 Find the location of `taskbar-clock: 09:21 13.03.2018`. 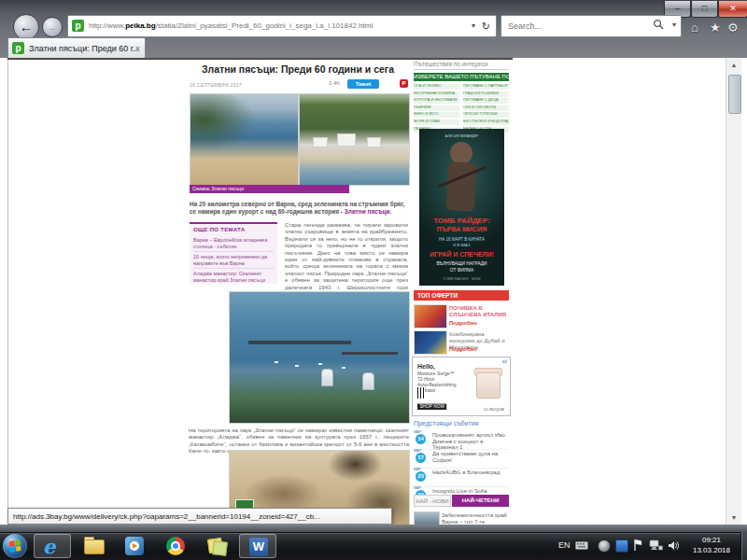

taskbar-clock: 09:21 13.03.2018 is located at coordinates (712, 545).